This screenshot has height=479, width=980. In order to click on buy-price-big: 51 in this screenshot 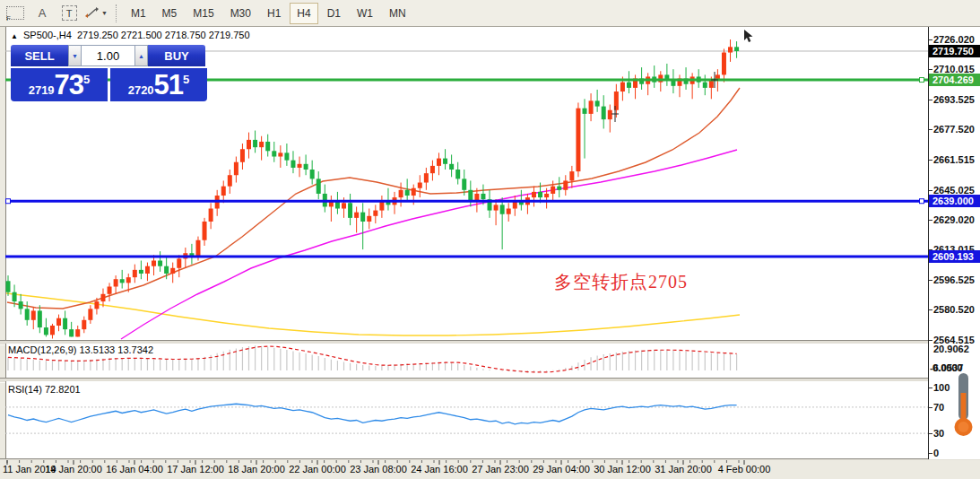, I will do `click(169, 85)`.